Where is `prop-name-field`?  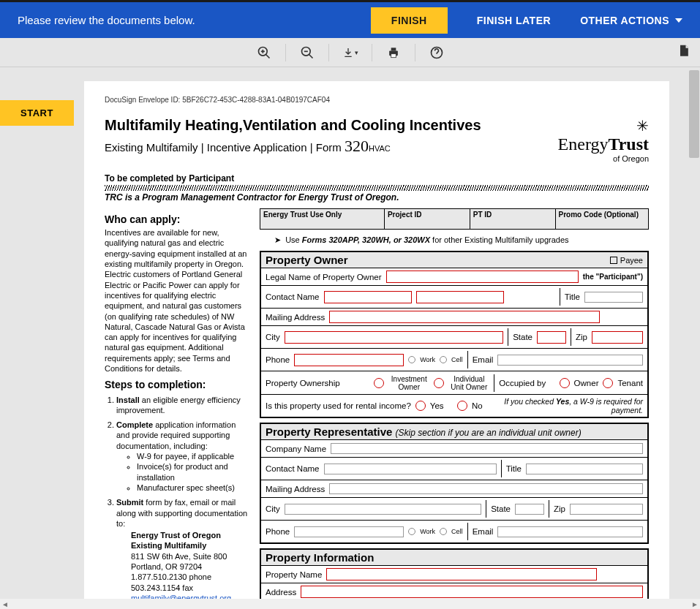
prop-name-field is located at coordinates (462, 575).